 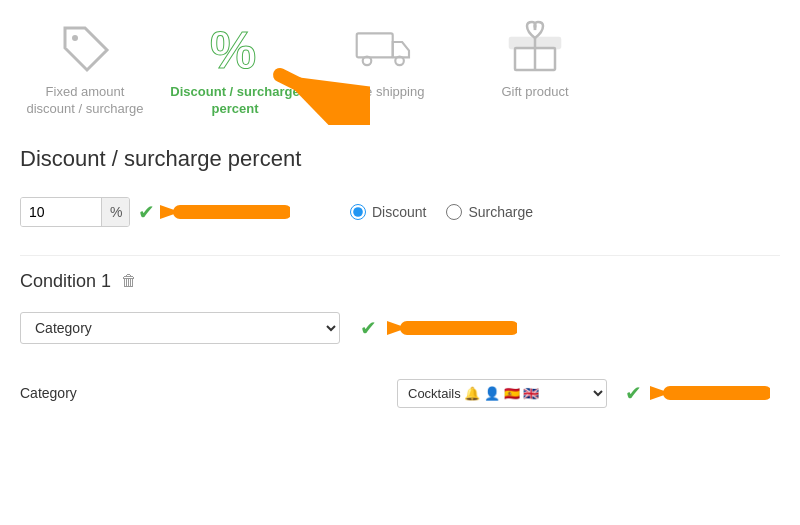 I want to click on percent-symbol: %, so click(x=116, y=212).